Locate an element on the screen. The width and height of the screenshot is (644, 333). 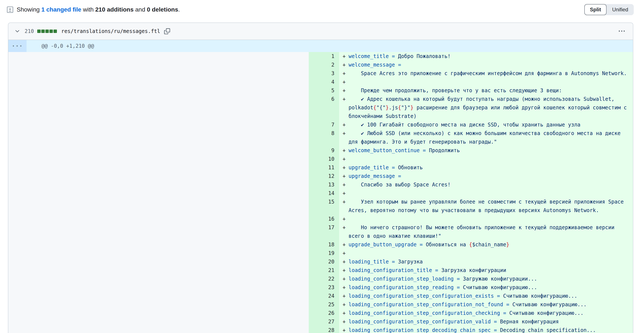
line-number: 24 is located at coordinates (324, 296).